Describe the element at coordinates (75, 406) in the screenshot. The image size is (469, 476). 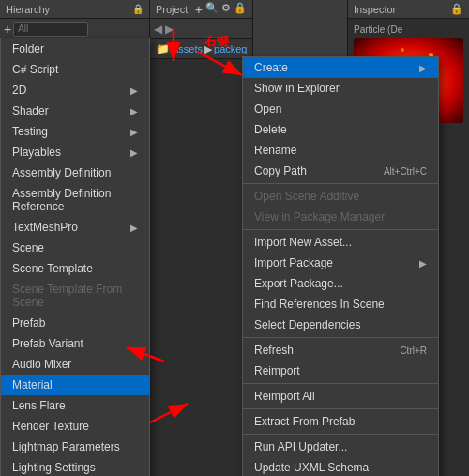
I see `left-menu-item-lens-flare: Lens Flare` at that location.